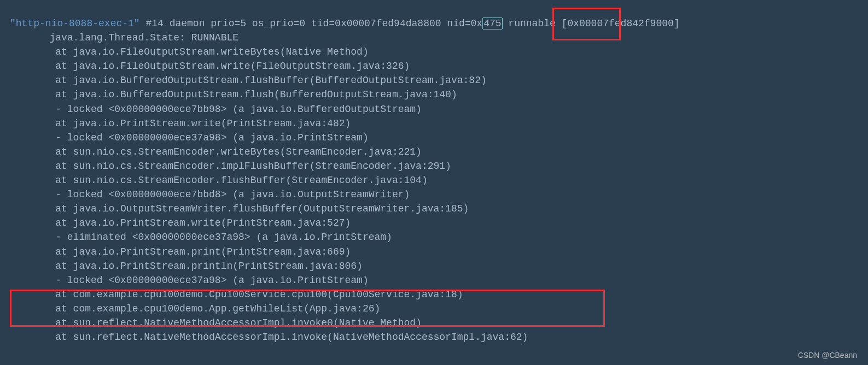 The width and height of the screenshot is (868, 365). Describe the element at coordinates (439, 52) in the screenshot. I see `stack-line: at java.io.FileOutputStream.writeBytes(N…` at that location.